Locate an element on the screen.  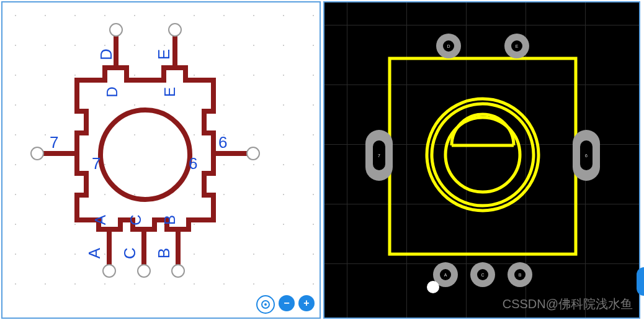
pad-label-C: C is located at coordinates (483, 275).